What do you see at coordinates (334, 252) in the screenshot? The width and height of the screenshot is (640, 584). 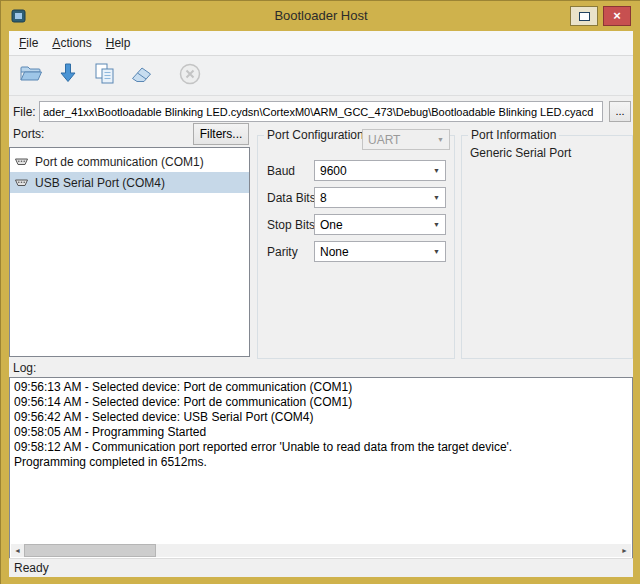 I see `parity-value: None` at bounding box center [334, 252].